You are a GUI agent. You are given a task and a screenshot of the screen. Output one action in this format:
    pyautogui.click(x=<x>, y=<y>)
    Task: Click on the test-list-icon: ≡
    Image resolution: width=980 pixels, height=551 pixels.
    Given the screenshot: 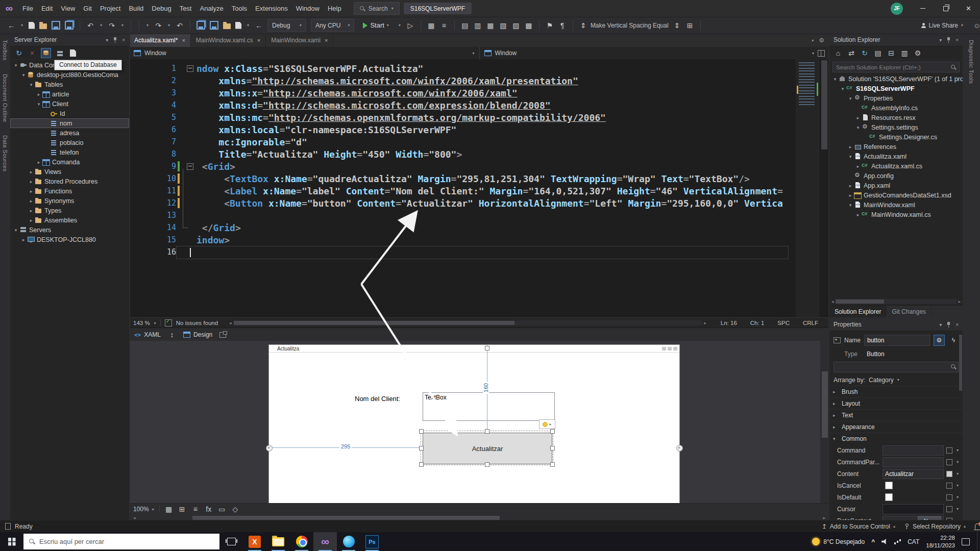 What is the action you would take?
    pyautogui.click(x=444, y=26)
    